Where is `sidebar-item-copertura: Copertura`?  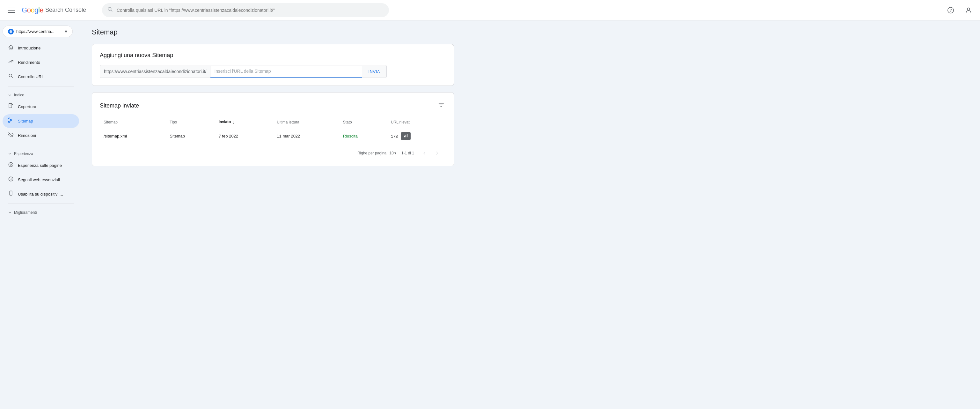 sidebar-item-copertura: Copertura is located at coordinates (41, 107).